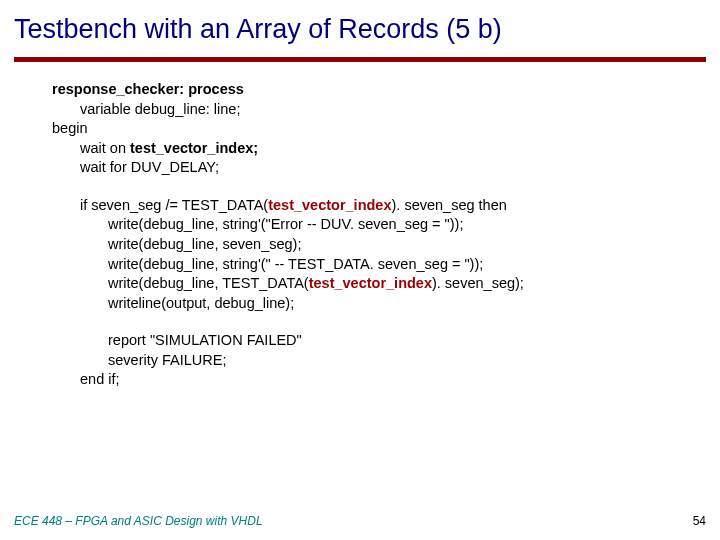  What do you see at coordinates (700, 521) in the screenshot?
I see `page-number: 54` at bounding box center [700, 521].